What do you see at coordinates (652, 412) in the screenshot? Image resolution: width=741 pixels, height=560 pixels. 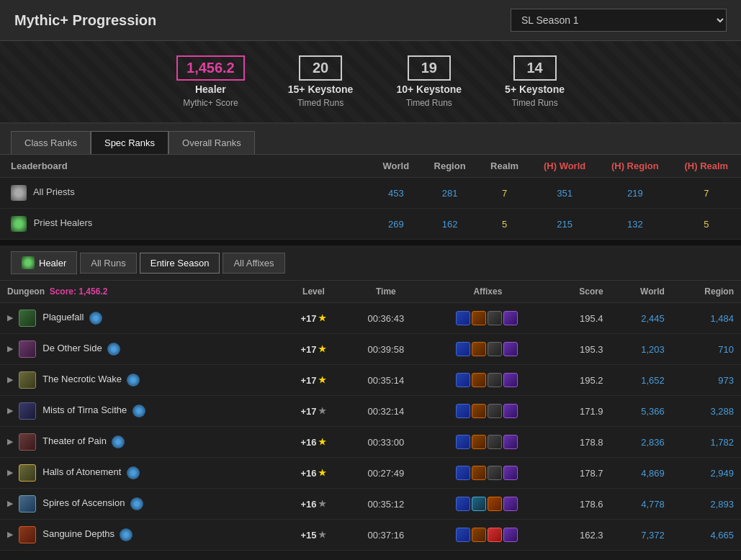 I see `world-rank-link: 5,366` at bounding box center [652, 412].